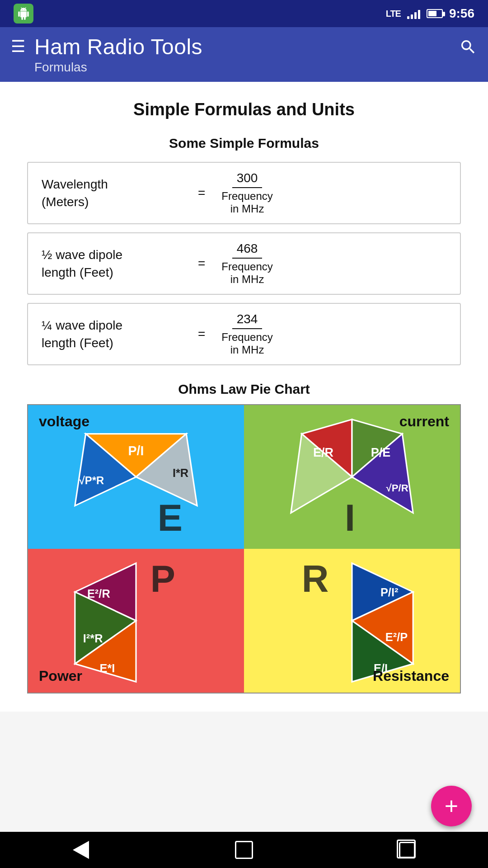 Image resolution: width=488 pixels, height=868 pixels. What do you see at coordinates (397, 637) in the screenshot?
I see `svg-text: E²/P` at bounding box center [397, 637].